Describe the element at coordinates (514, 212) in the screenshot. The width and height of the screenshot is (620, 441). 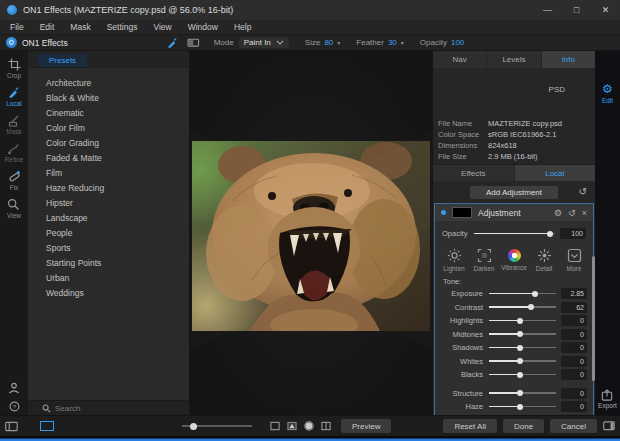
I see `adjustment-header: Adjustment ⚙ ↺ ×` at that location.